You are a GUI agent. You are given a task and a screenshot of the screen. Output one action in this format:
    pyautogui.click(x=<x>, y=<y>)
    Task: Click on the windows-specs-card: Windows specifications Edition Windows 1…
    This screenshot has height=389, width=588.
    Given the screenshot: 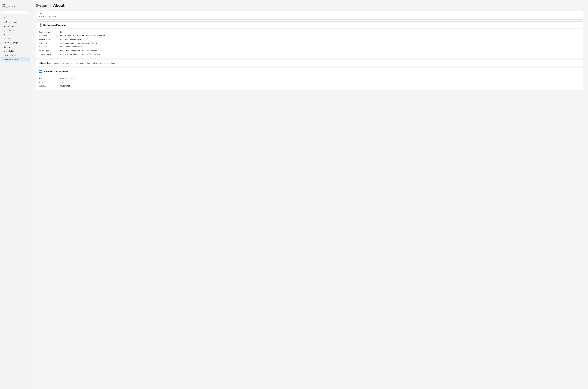 What is the action you would take?
    pyautogui.click(x=309, y=79)
    